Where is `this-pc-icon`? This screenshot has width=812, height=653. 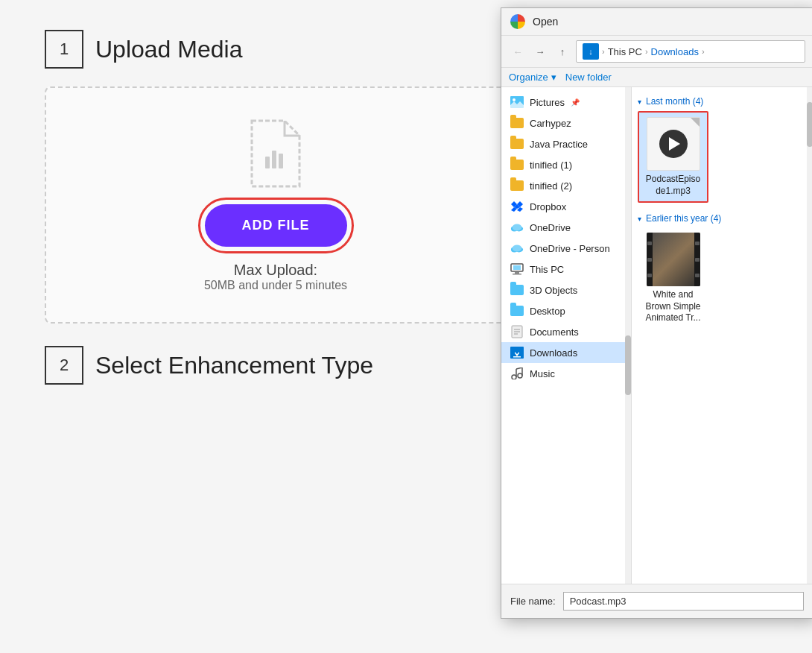 this-pc-icon is located at coordinates (517, 269).